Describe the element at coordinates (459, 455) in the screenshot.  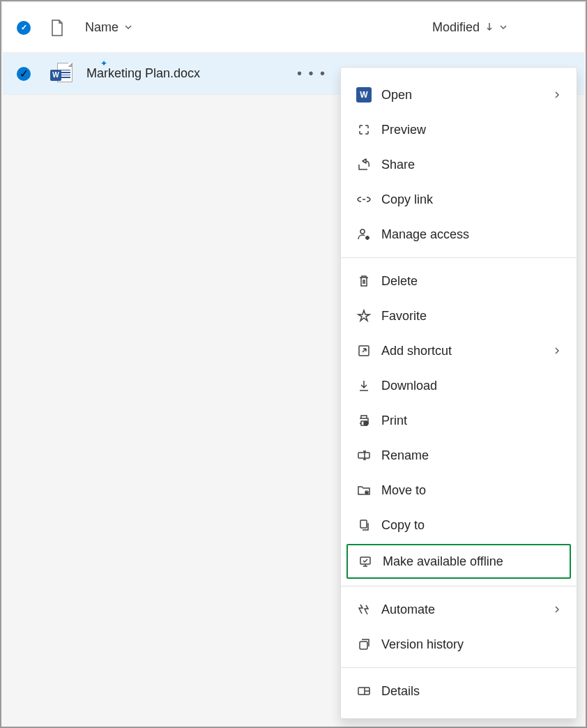
I see `menu-rename: Rename` at that location.